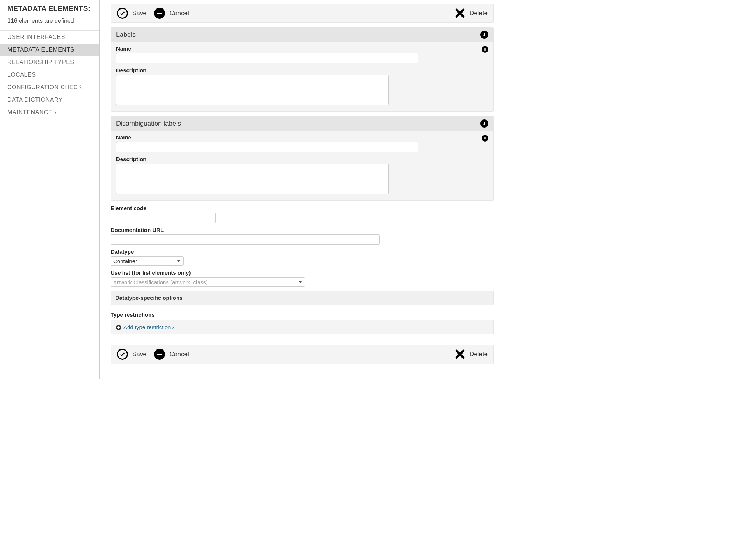 This screenshot has width=729, height=560. What do you see at coordinates (295, 49) in the screenshot?
I see `labels-name-label: Name` at bounding box center [295, 49].